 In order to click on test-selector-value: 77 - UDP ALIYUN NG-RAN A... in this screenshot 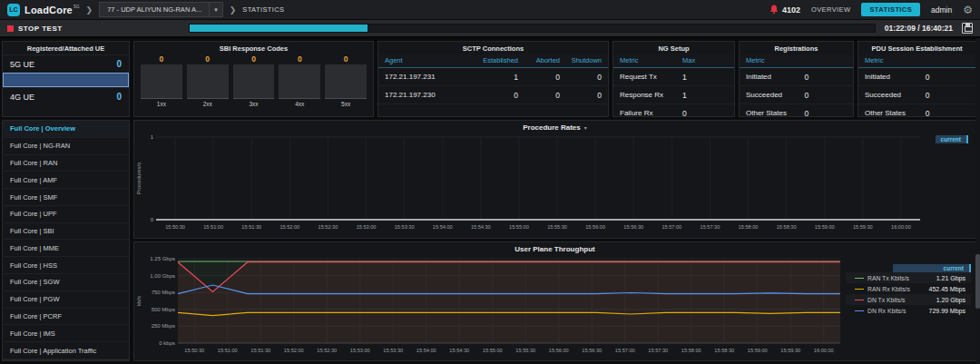, I will do `click(154, 9)`.